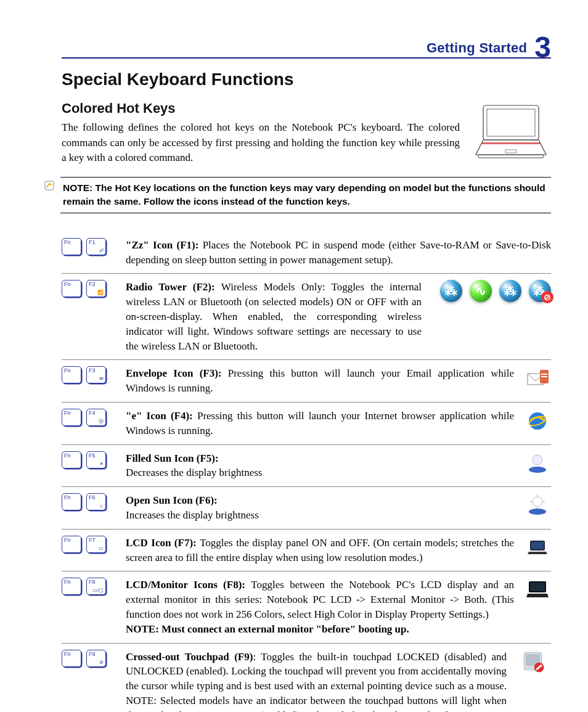 This screenshot has width=588, height=712. Describe the element at coordinates (96, 288) in the screenshot. I see `f2-key-icon: F2📶` at that location.